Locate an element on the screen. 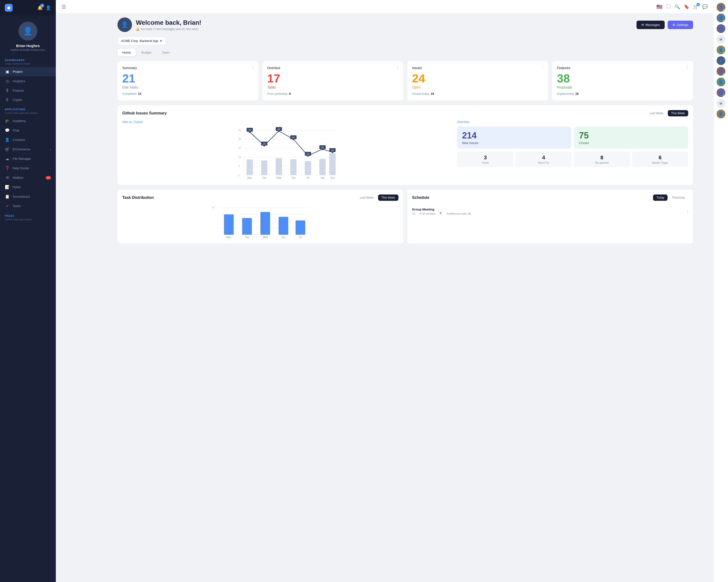 The width and height of the screenshot is (728, 582). sidebar-item-label-filemanager: File Manager is located at coordinates (22, 159).